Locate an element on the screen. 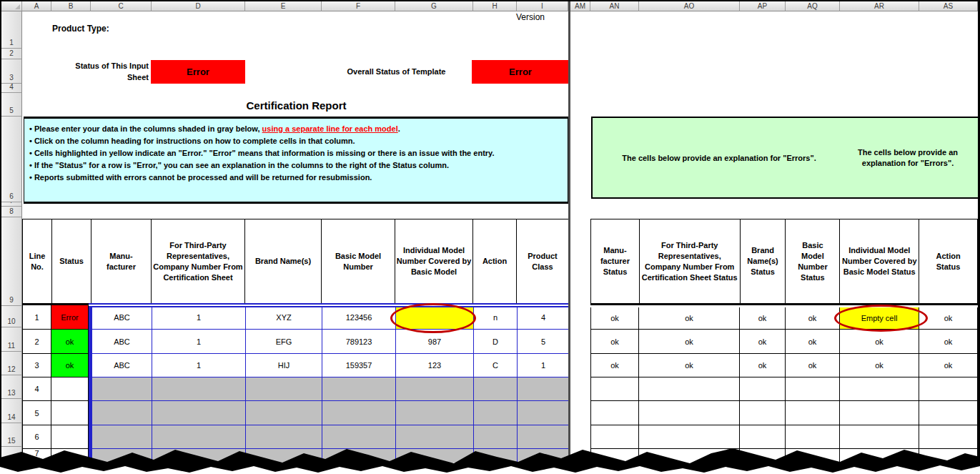  cell-individual-model: 987 is located at coordinates (435, 342).